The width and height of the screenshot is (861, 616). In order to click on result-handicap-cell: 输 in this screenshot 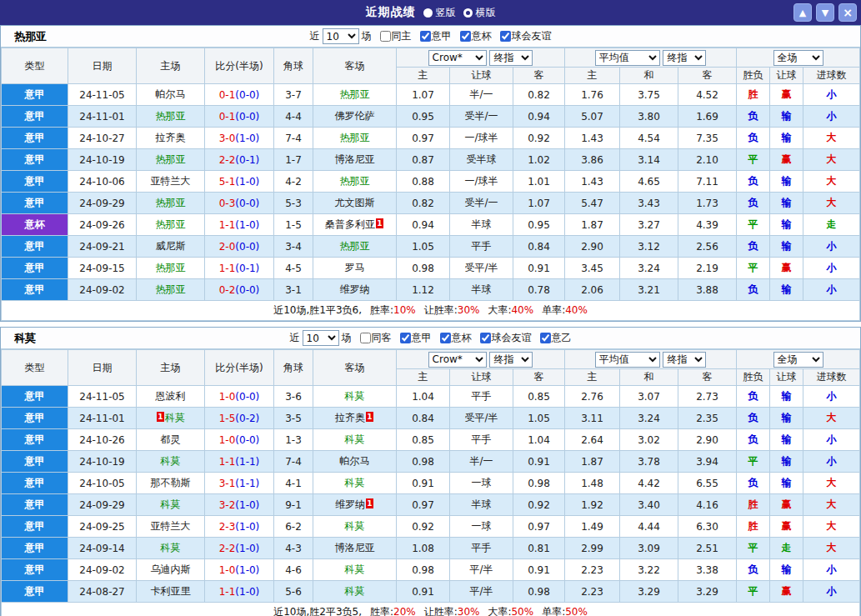, I will do `click(787, 290)`.